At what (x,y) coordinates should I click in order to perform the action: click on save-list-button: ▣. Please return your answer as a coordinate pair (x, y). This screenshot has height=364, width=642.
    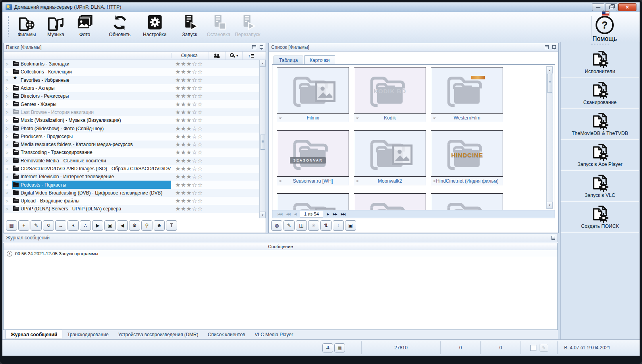
    Looking at the image, I should click on (351, 225).